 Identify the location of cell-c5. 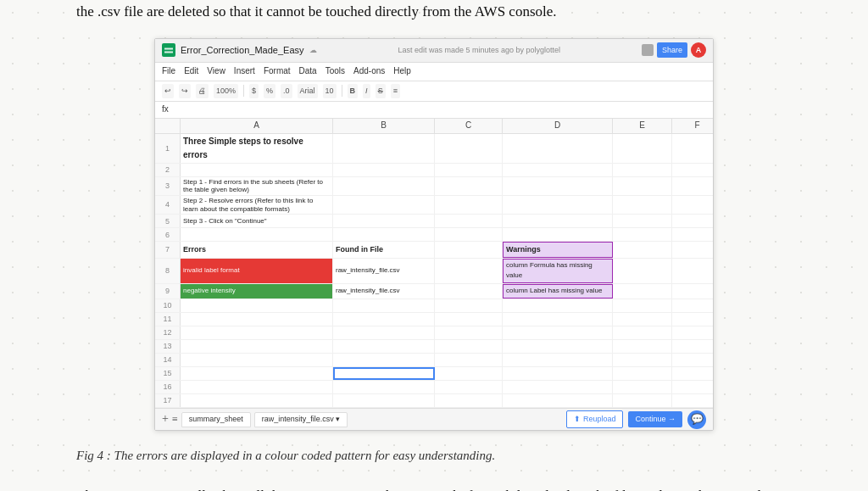
(469, 220).